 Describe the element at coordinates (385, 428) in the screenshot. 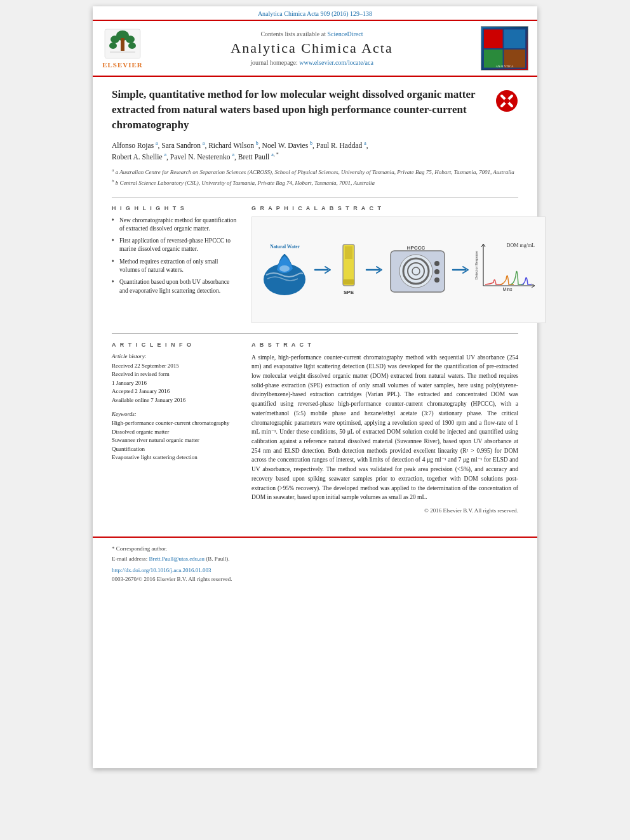

I see `abstract-text: A simple, high-performance counter-curre…` at that location.